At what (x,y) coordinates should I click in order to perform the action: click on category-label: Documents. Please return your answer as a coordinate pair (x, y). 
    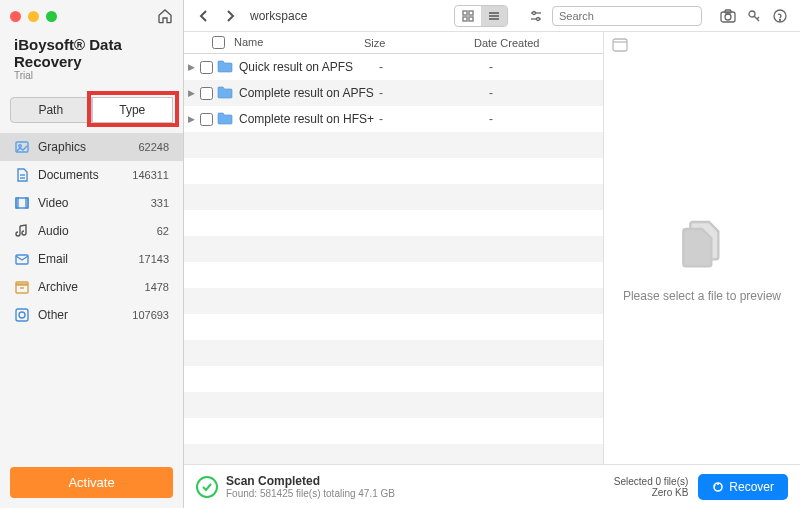
    Looking at the image, I should click on (85, 175).